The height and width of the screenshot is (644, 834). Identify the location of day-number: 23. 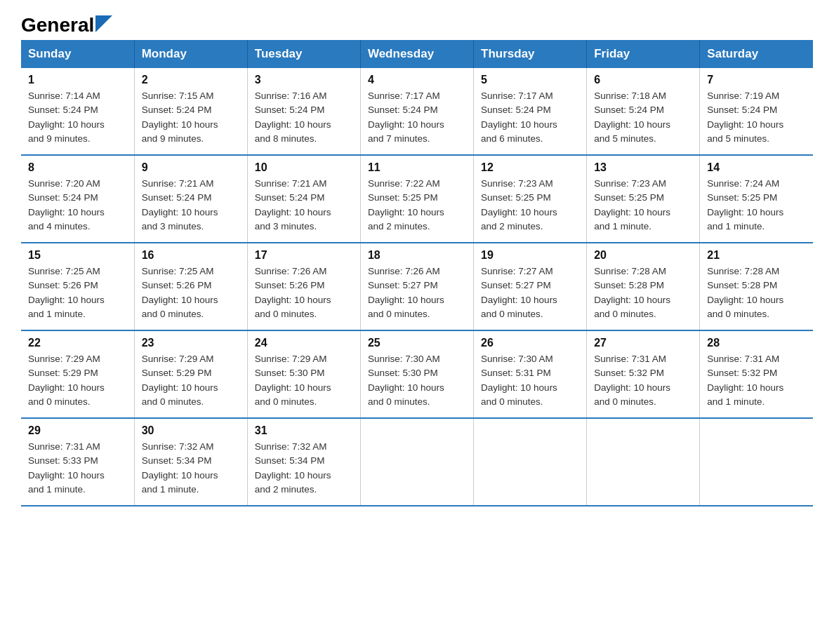
(191, 343).